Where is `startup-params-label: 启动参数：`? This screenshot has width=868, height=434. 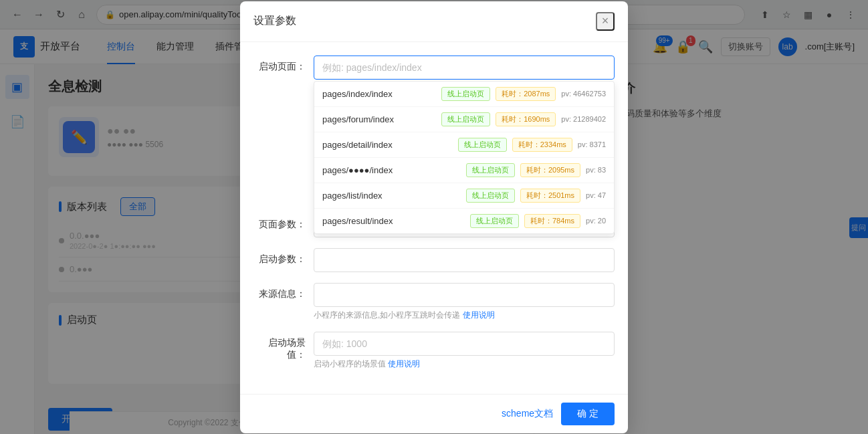 startup-params-label: 启动参数： is located at coordinates (284, 257).